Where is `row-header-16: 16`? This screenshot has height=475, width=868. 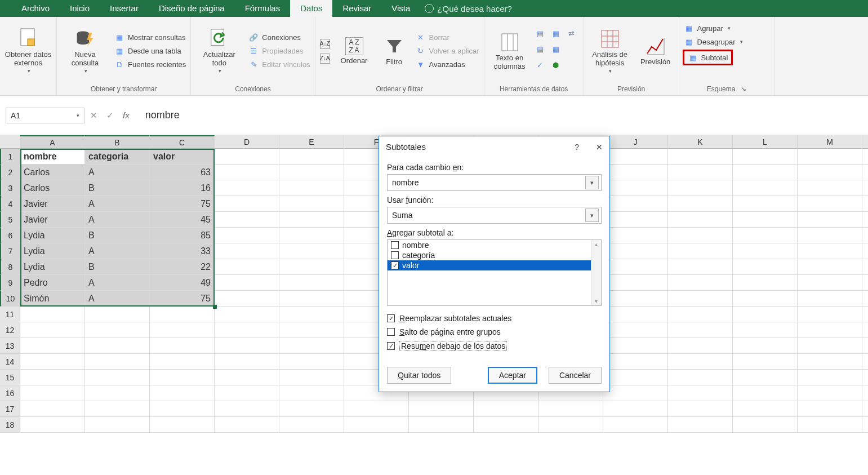 row-header-16: 16 is located at coordinates (10, 393).